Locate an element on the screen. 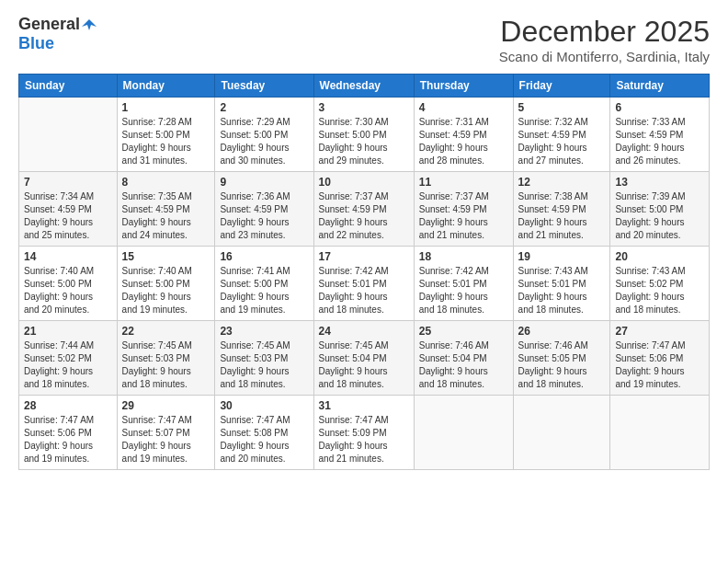 This screenshot has width=728, height=563. day-number: 21 is located at coordinates (68, 331).